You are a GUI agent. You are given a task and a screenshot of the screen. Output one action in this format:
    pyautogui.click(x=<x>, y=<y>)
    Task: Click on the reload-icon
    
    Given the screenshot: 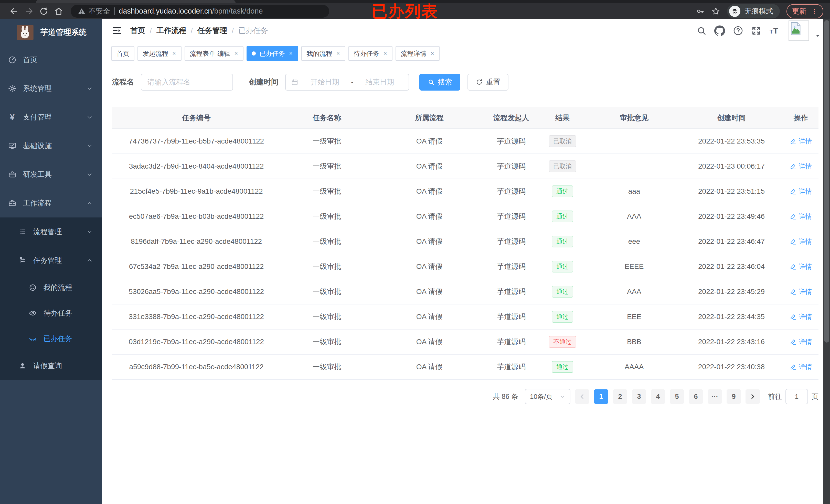 What is the action you would take?
    pyautogui.click(x=44, y=11)
    